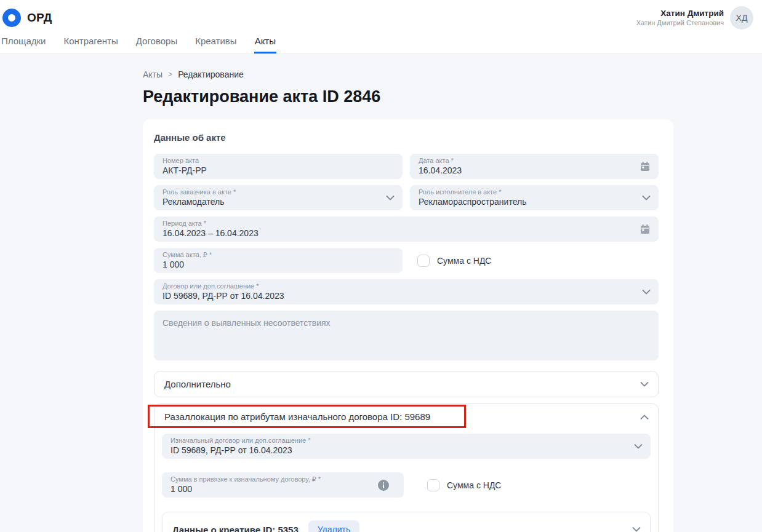  I want to click on tab-kreativy: Креативы, so click(215, 44).